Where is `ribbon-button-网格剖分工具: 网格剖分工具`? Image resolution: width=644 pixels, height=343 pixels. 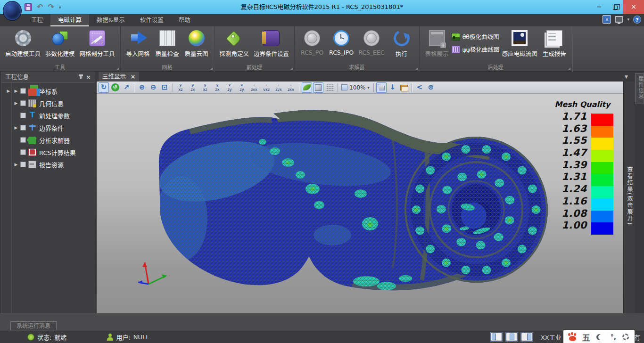
ribbon-button-网格剖分工具: 网格剖分工具 is located at coordinates (97, 43).